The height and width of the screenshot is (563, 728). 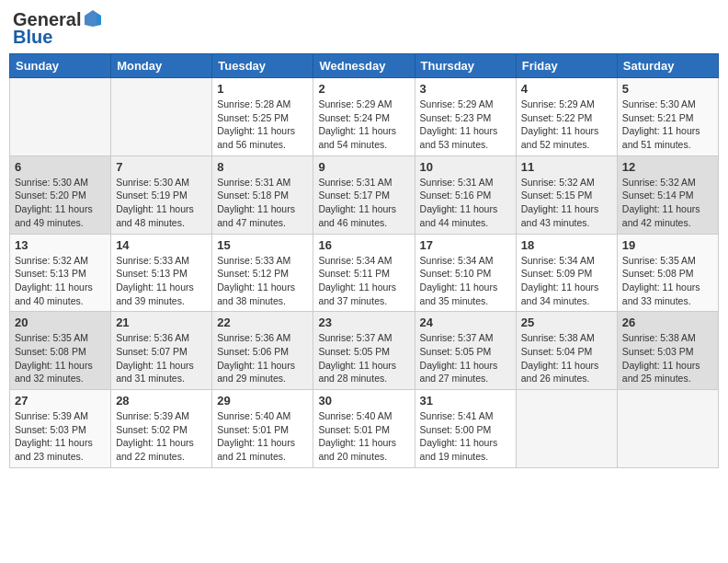 What do you see at coordinates (61, 401) in the screenshot?
I see `day-number: 27` at bounding box center [61, 401].